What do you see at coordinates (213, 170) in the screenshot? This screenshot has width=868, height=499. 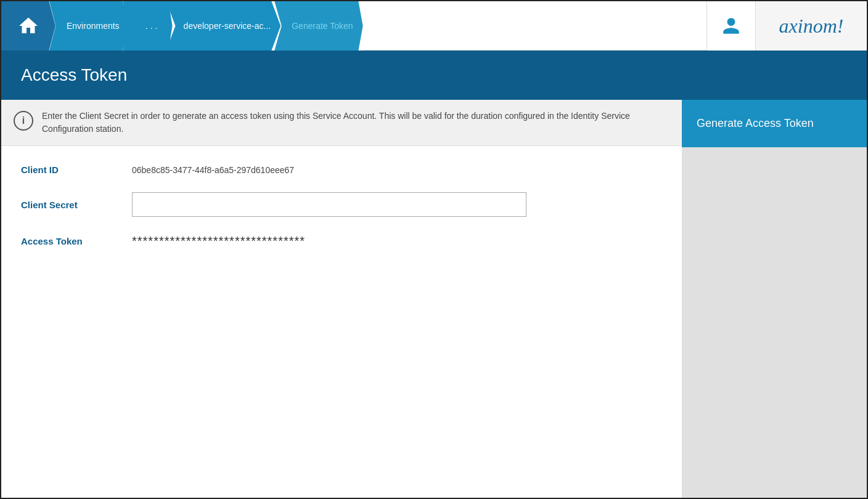 I see `client-id-value: 06be8c85-3477-44f8-a6a5-297d610eee67` at bounding box center [213, 170].